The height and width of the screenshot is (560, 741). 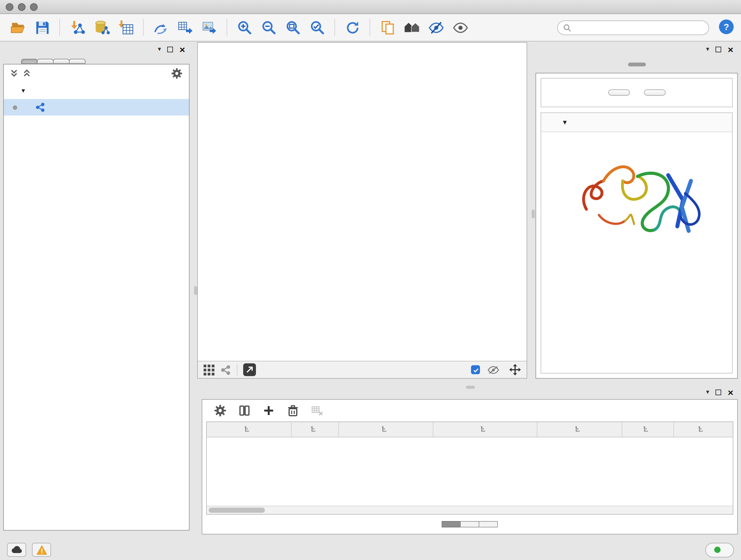 What do you see at coordinates (269, 27) in the screenshot?
I see `zoom-out-button` at bounding box center [269, 27].